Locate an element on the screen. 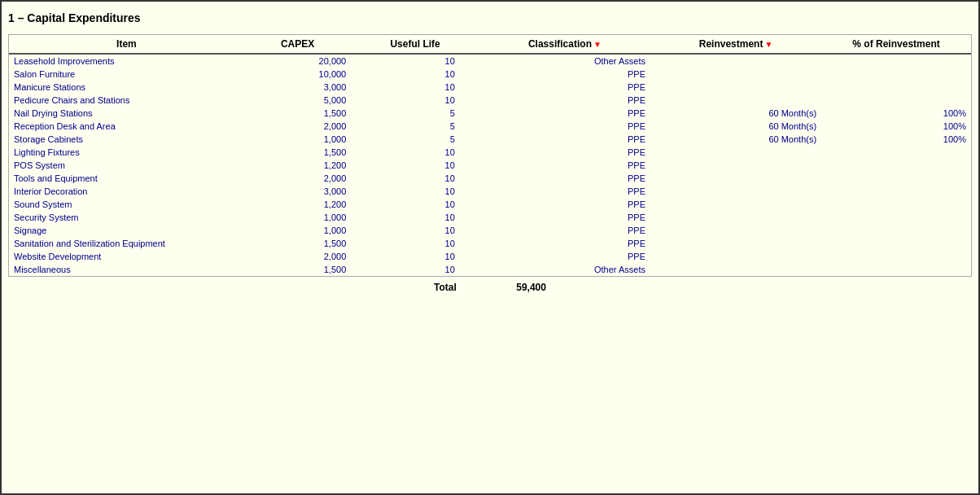  cell-capex: 2,000 is located at coordinates (298, 126).